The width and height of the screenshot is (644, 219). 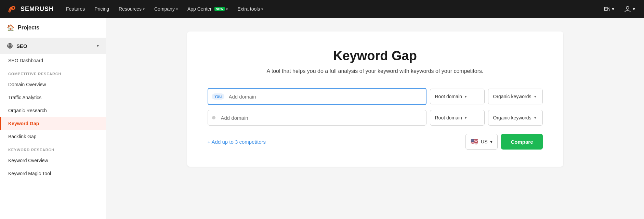 What do you see at coordinates (375, 142) in the screenshot?
I see `bottom-row: + Add up to 3 competitors 🇺🇸 US ▾ Compar…` at bounding box center [375, 142].